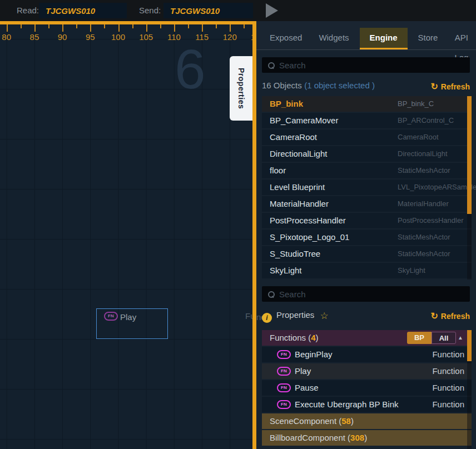 This screenshot has width=476, height=449. What do you see at coordinates (241, 88) in the screenshot?
I see `properties-side-tab: Properties` at bounding box center [241, 88].